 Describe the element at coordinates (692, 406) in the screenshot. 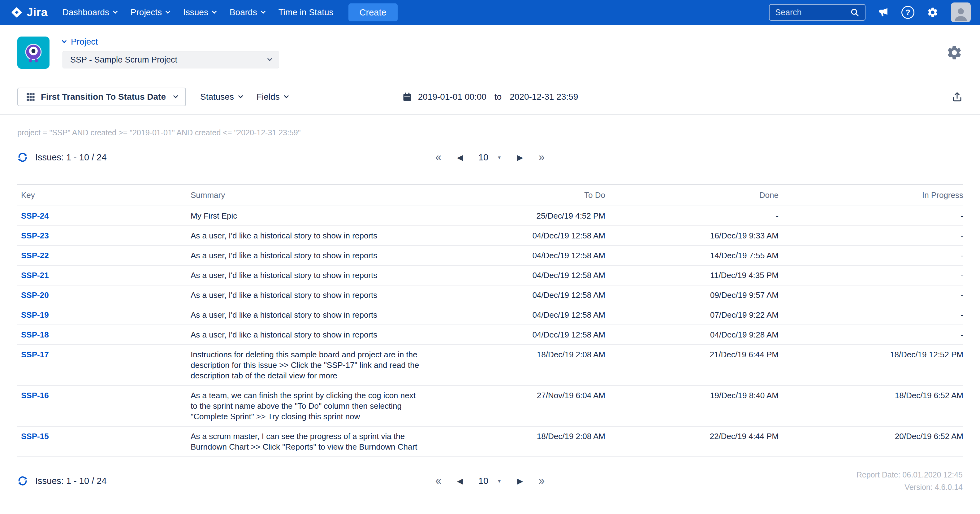

I see `done-cell: 19/Dec/19 8:40 AM` at that location.